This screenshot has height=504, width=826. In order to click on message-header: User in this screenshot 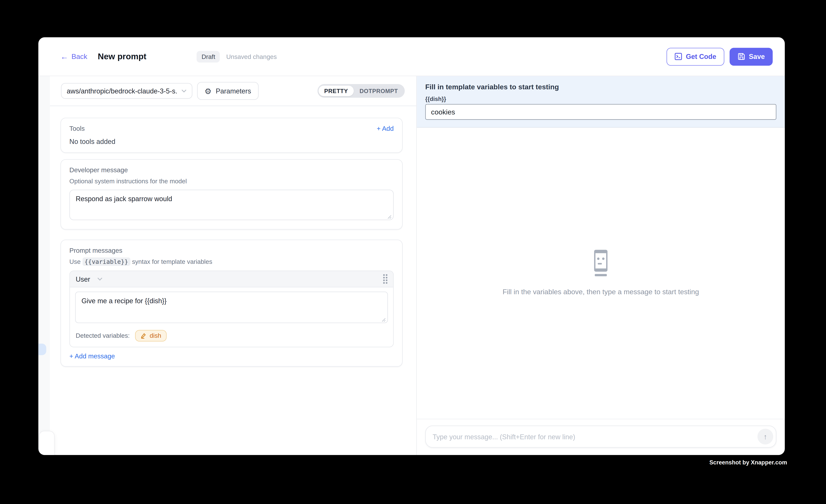, I will do `click(231, 279)`.